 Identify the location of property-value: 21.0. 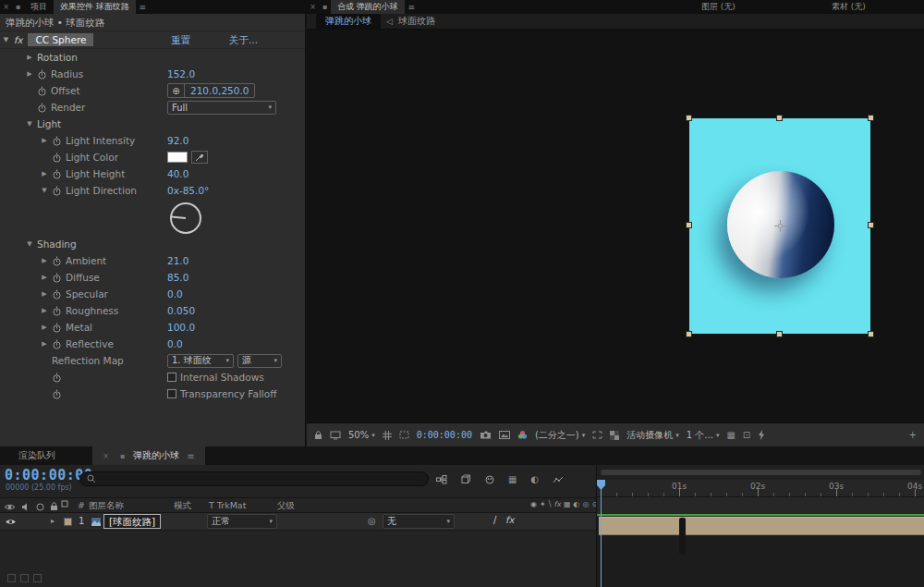
(177, 261).